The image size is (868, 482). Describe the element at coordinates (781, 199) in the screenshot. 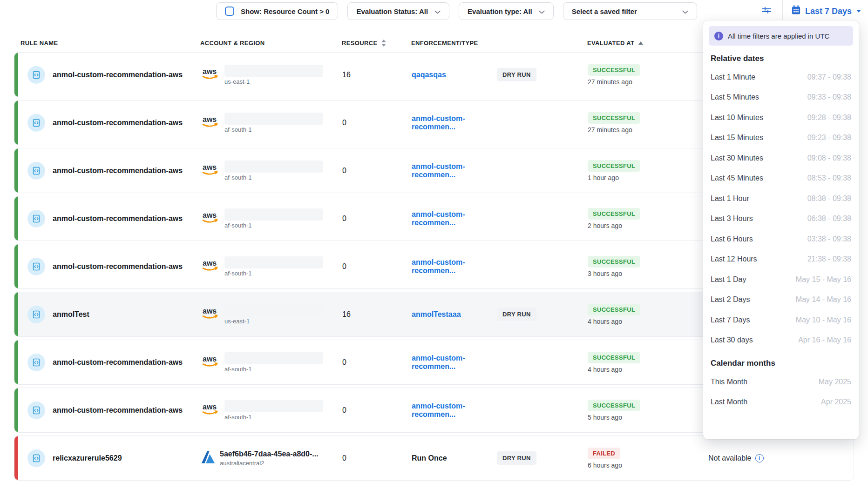

I see `relative-date-option: Last 1 Hour 08:38 - 09:38` at that location.